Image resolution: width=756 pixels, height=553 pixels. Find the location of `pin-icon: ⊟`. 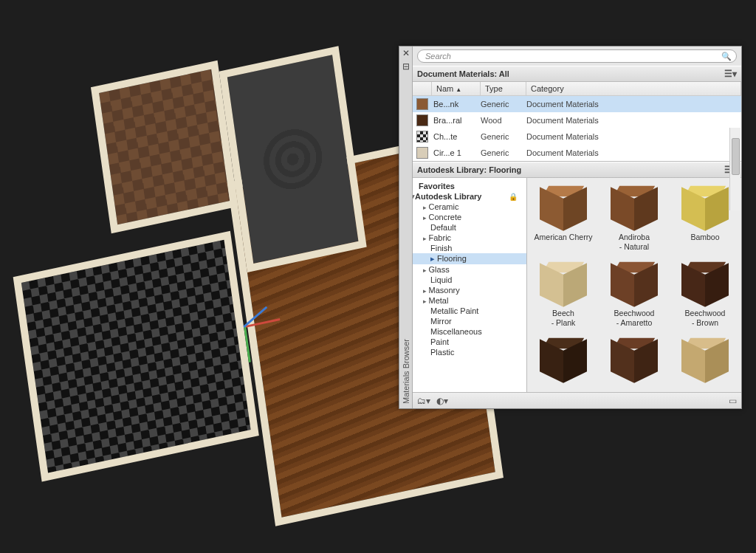

pin-icon: ⊟ is located at coordinates (406, 66).